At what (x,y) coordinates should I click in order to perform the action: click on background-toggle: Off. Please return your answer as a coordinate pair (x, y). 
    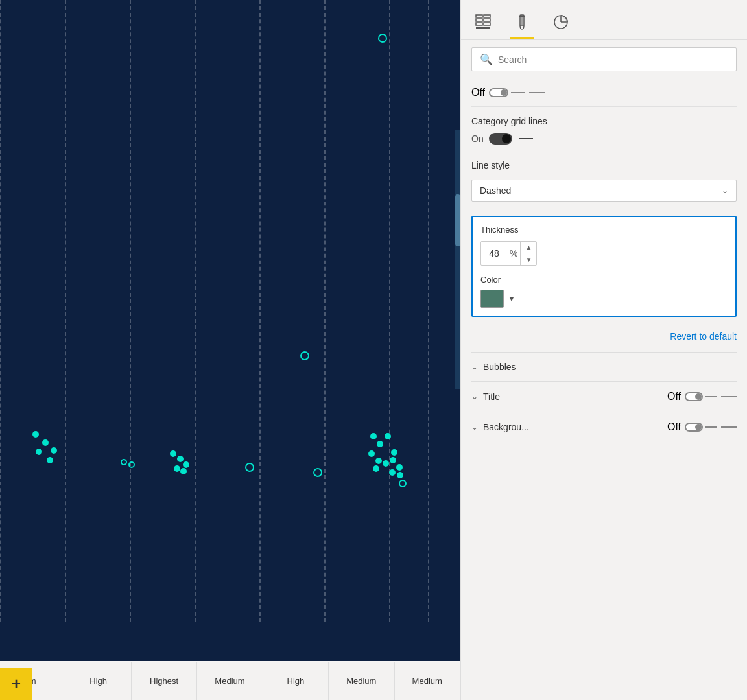
    Looking at the image, I should click on (702, 427).